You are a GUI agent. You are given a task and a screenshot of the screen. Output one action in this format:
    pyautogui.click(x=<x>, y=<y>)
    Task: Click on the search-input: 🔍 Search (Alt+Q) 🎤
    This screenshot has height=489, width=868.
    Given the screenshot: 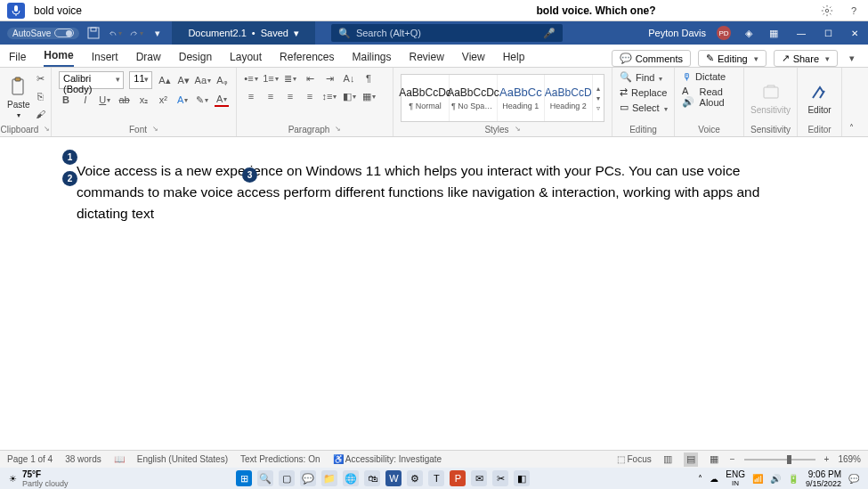 What is the action you would take?
    pyautogui.click(x=447, y=33)
    